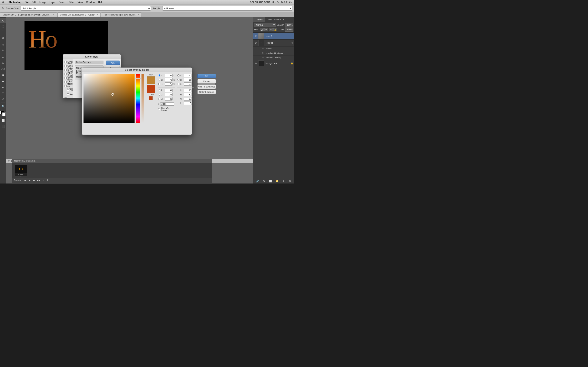 The width and height of the screenshot is (588, 367). I want to click on link-layers-btn: 🔗, so click(258, 181).